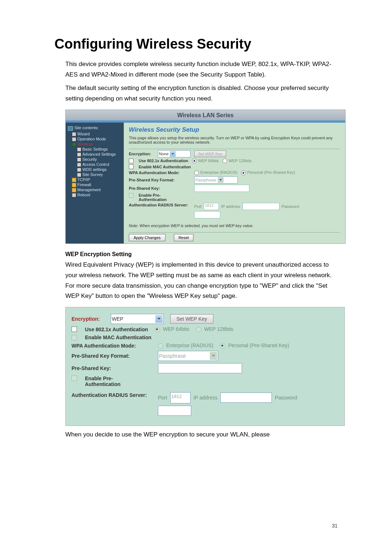 This screenshot has width=392, height=554. I want to click on content-description: This page allows you setup the wireless …, so click(234, 140).